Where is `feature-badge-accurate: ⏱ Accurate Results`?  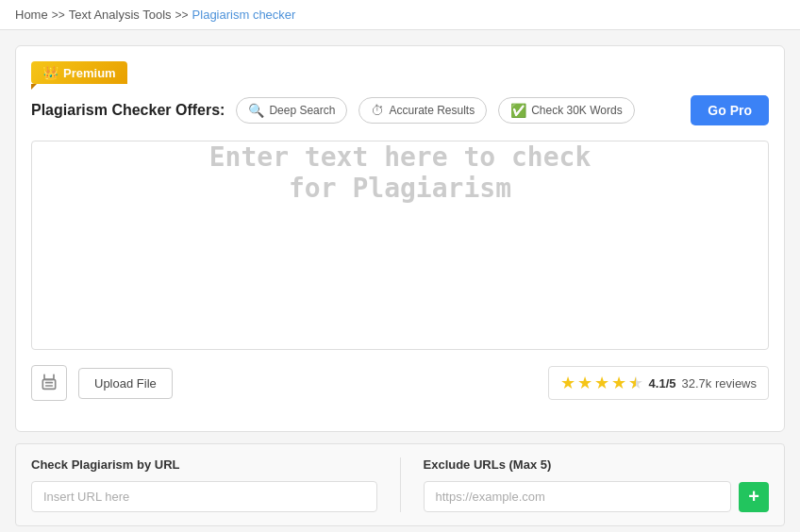 feature-badge-accurate: ⏱ Accurate Results is located at coordinates (423, 110).